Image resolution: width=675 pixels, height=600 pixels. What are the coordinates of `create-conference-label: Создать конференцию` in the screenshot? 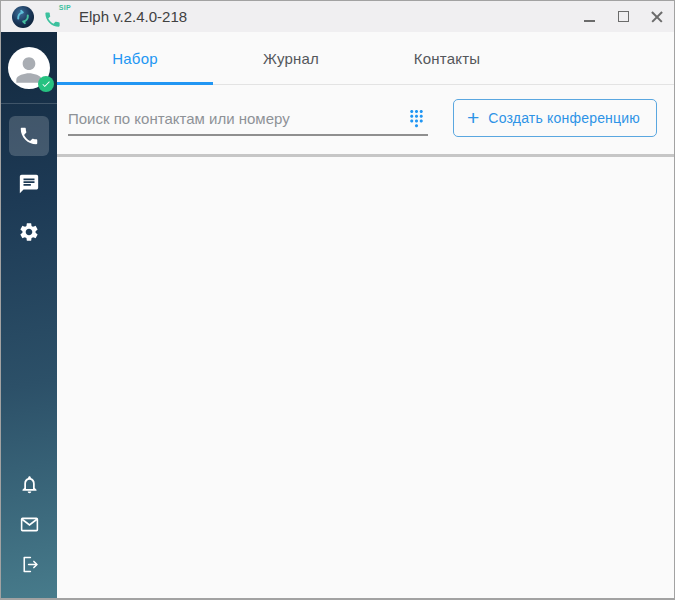 It's located at (564, 118).